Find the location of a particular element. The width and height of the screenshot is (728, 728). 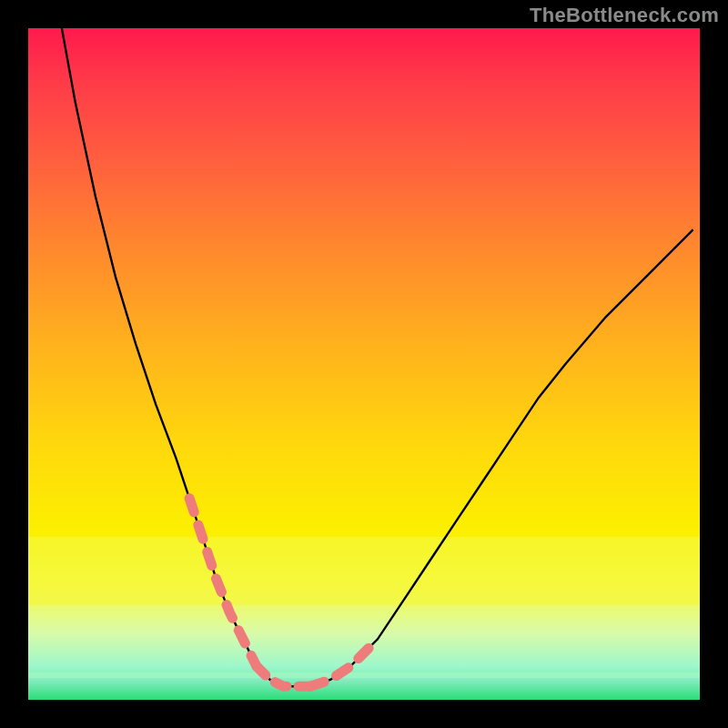

dashed-segment-right is located at coordinates (344, 663).